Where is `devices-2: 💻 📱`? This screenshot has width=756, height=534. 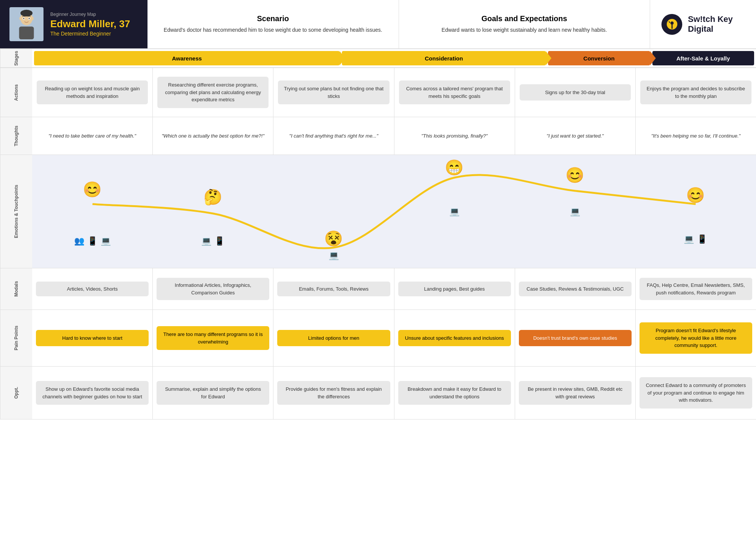
devices-2: 💻 📱 is located at coordinates (213, 241).